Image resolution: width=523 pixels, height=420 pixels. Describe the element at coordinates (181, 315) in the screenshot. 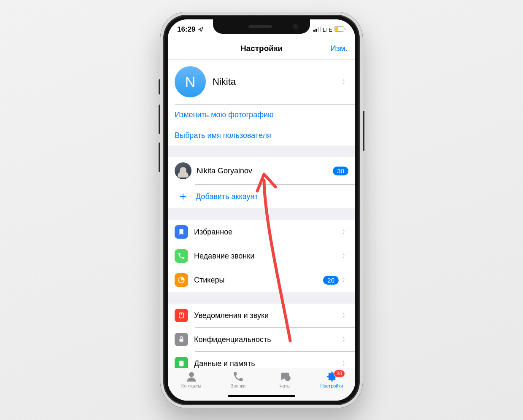

I see `bell-icon` at that location.